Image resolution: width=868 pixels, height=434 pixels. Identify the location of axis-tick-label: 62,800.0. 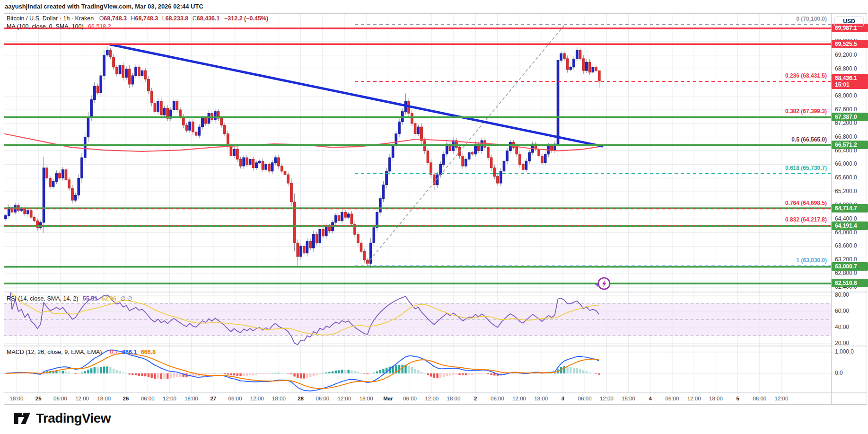
(846, 273).